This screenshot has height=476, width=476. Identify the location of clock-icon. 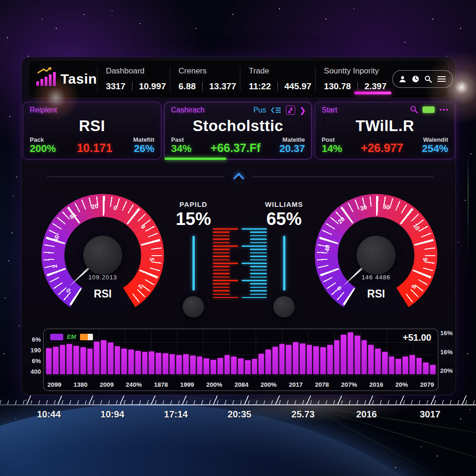
(416, 79).